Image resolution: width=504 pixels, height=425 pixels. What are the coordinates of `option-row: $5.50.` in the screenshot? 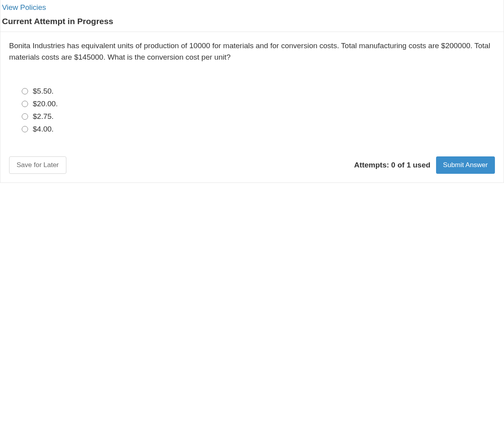 It's located at (258, 91).